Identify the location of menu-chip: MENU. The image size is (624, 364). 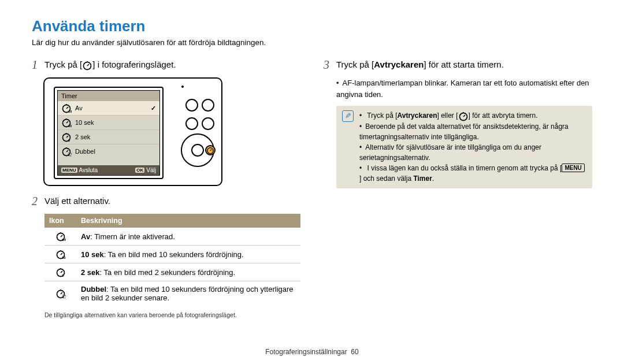
(573, 168).